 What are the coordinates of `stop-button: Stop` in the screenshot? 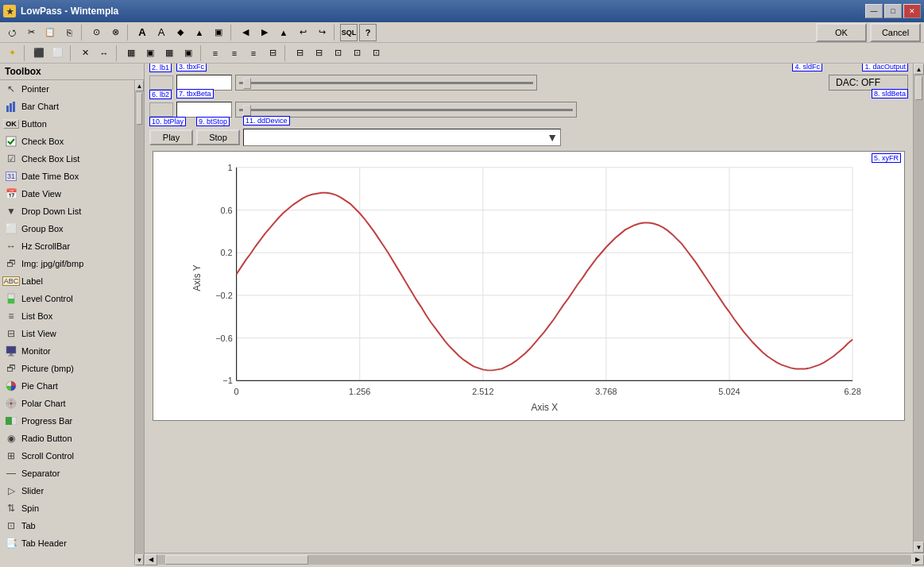 It's located at (218, 137).